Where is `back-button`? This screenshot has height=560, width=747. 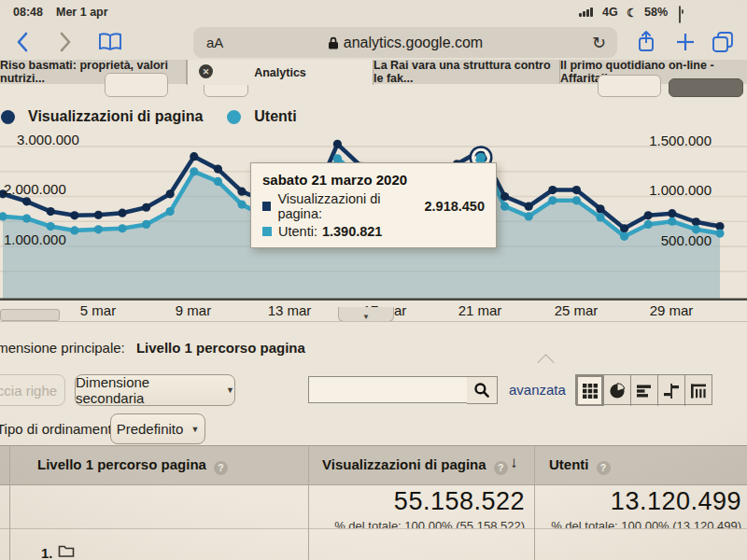 back-button is located at coordinates (22, 42).